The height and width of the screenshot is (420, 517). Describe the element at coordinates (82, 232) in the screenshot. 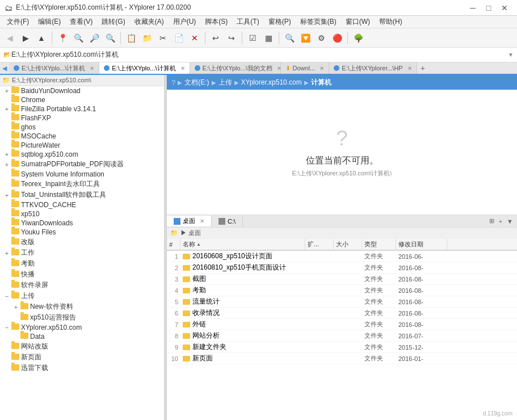

I see `tree-item: Youku Files` at that location.